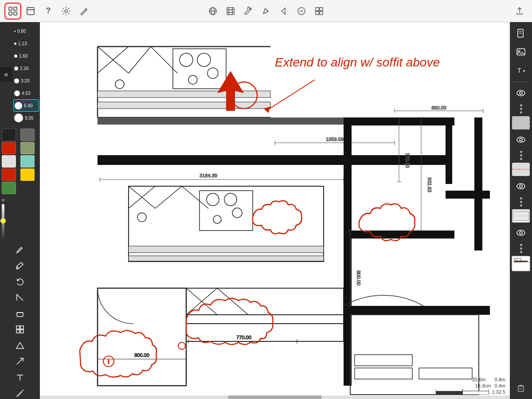 The height and width of the screenshot is (399, 532). I want to click on eraser-tool-btn, so click(20, 313).